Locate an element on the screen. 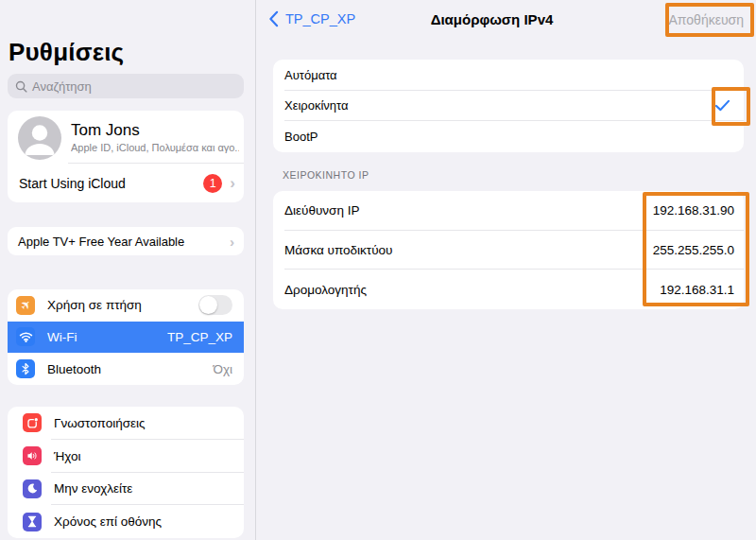  moon-icon is located at coordinates (32, 489).